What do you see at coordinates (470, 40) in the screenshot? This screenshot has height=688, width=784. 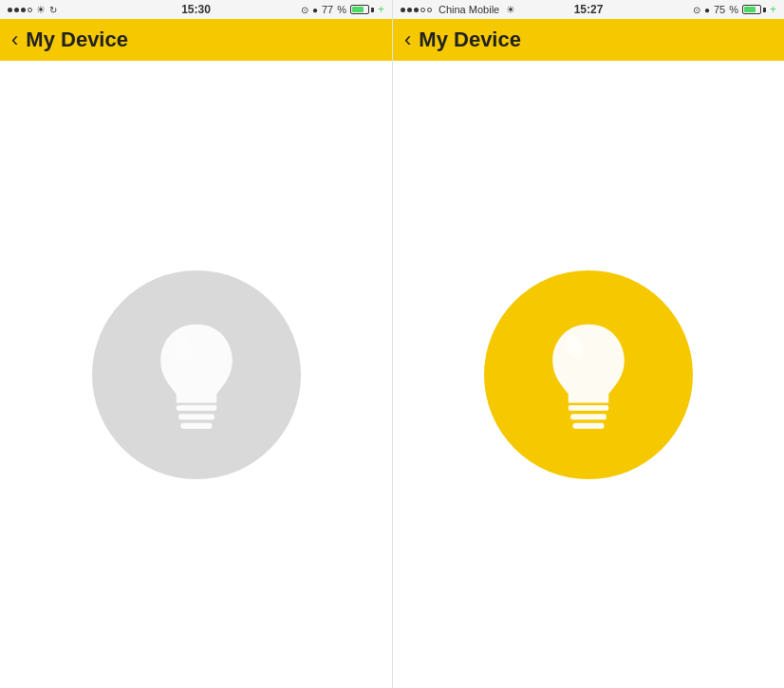 I see `title-text-right: My Device` at bounding box center [470, 40].